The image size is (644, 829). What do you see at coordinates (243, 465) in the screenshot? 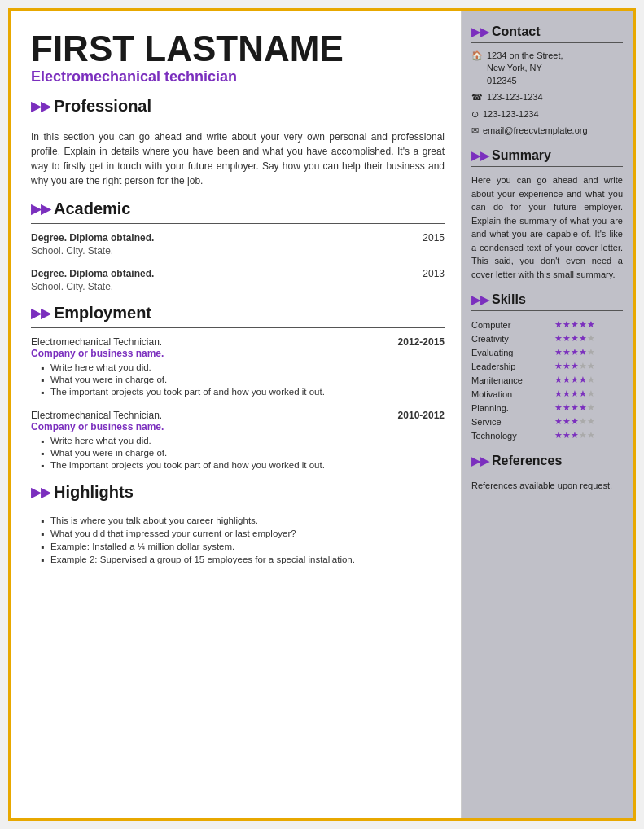
I see `bullet-2-3: The important projects you took part of …` at bounding box center [243, 465].